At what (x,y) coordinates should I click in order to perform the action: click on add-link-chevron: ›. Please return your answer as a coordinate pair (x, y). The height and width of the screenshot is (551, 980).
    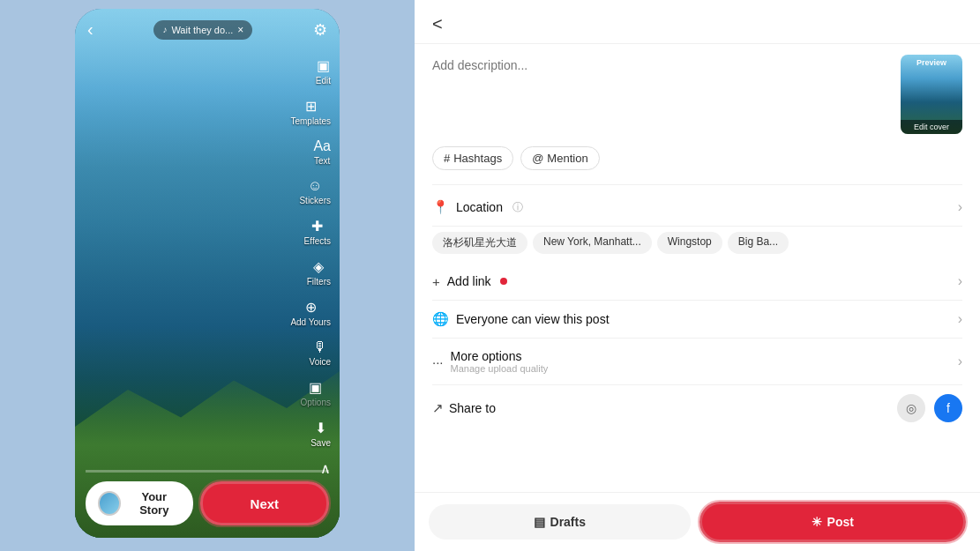
    Looking at the image, I should click on (960, 281).